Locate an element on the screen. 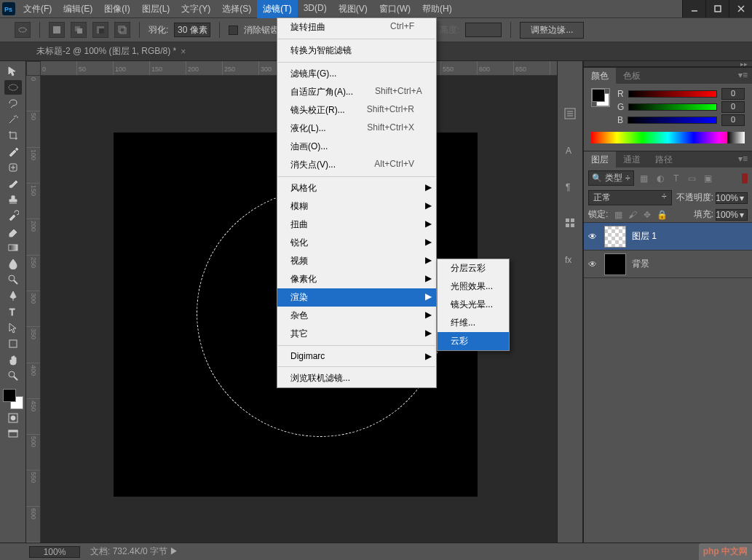 The width and height of the screenshot is (752, 560). layer-filter-dropdown: 🔍类型÷ is located at coordinates (612, 178).